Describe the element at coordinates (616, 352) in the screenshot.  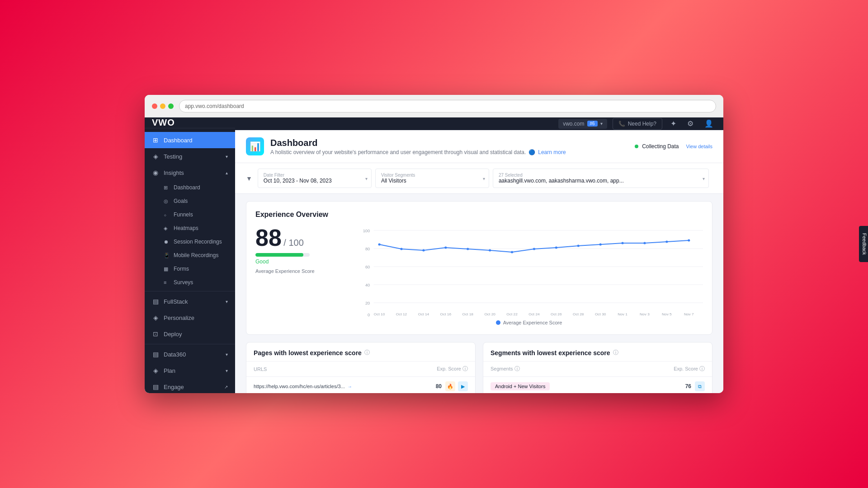
I see `segments-info-icon: ⓘ` at that location.